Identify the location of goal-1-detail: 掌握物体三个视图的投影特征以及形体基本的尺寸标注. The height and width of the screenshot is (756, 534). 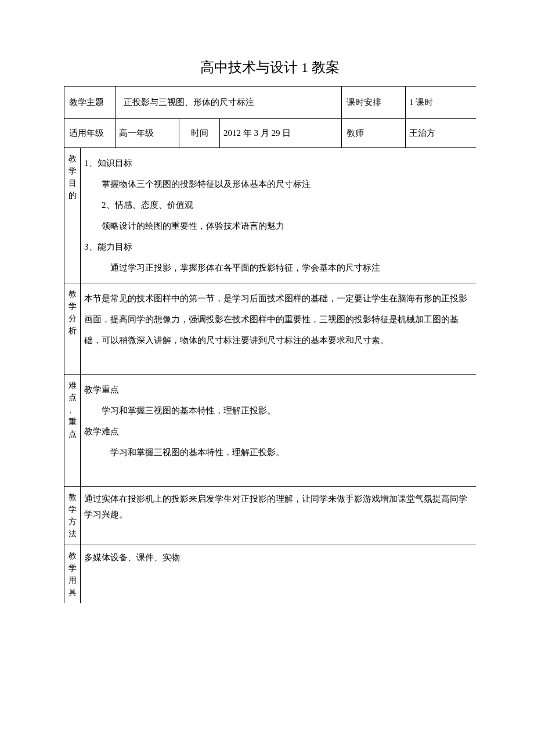
(279, 184).